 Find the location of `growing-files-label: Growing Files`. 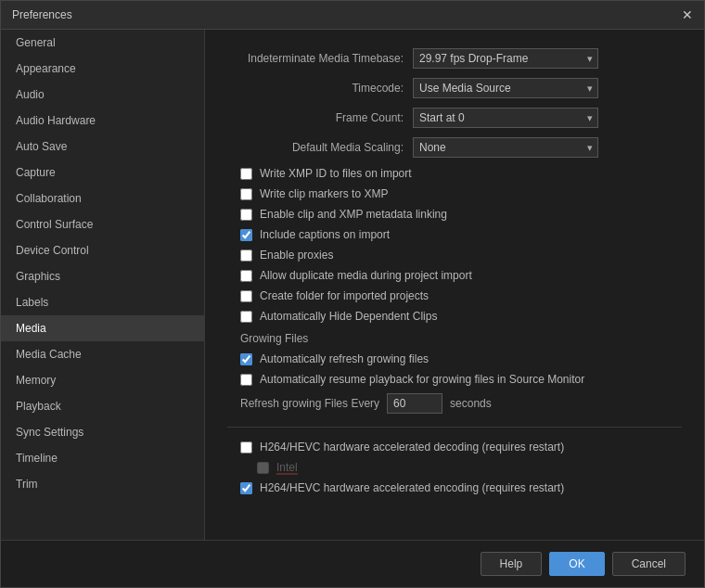

growing-files-label: Growing Files is located at coordinates (461, 339).